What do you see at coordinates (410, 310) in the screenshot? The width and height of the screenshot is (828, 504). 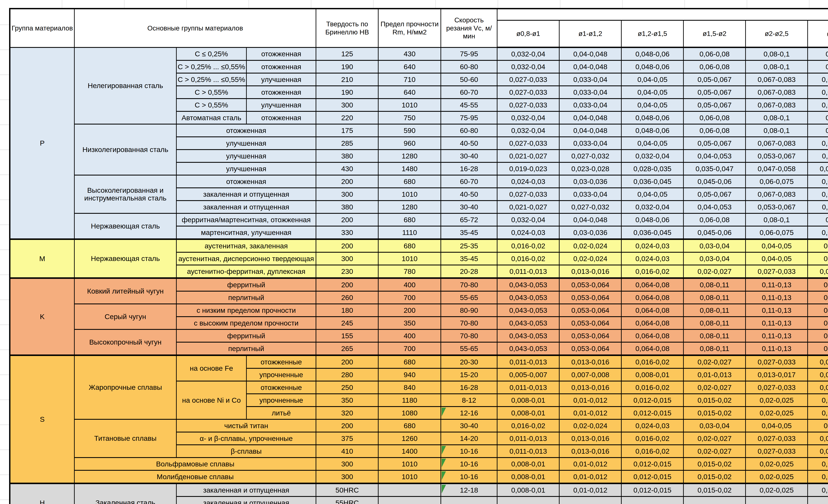 I see `cell-rm: 200` at bounding box center [410, 310].